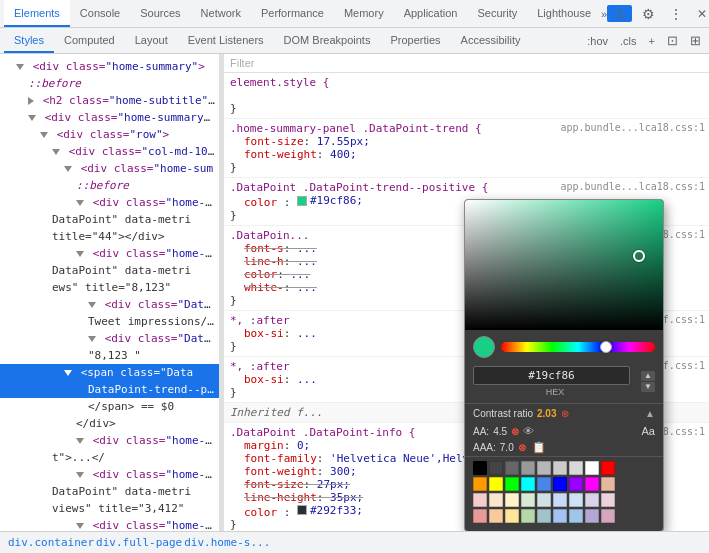  I want to click on layout-toggle: ⊞, so click(696, 40).